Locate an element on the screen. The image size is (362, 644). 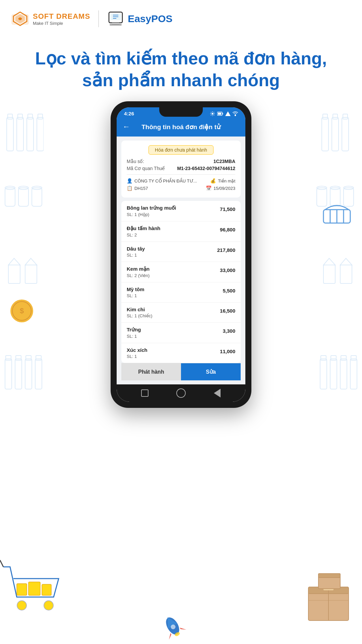
product-item: Mỳ tôm SL: 1 5,500 is located at coordinates (181, 292).